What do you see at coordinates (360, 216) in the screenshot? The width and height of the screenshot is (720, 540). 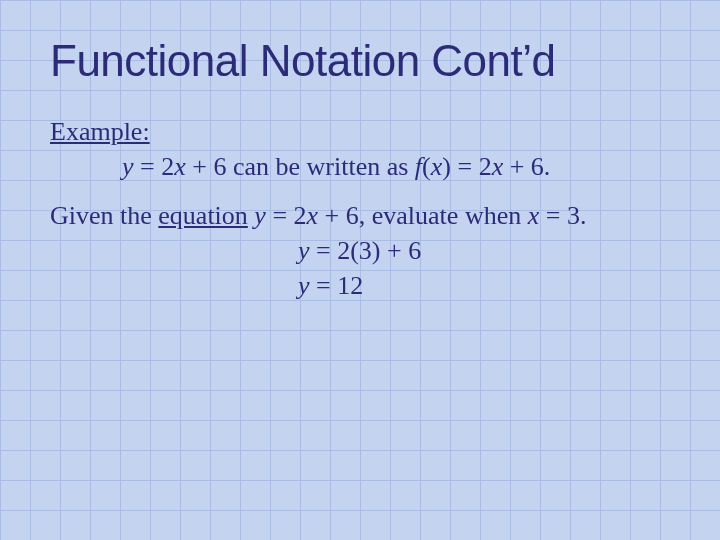 I see `given-sentence: Given the equation y = 2x + 6, evaluate …` at bounding box center [360, 216].